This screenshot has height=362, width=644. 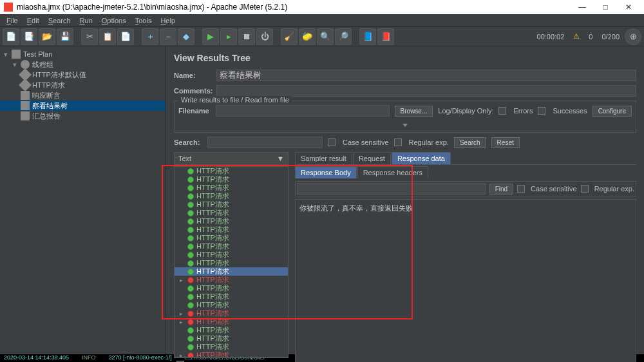 What do you see at coordinates (582, 7) in the screenshot?
I see `minimize-button: —` at bounding box center [582, 7].